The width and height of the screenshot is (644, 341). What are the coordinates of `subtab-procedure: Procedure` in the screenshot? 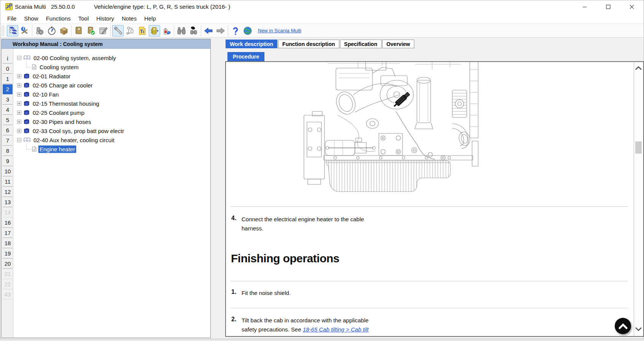 It's located at (246, 57).